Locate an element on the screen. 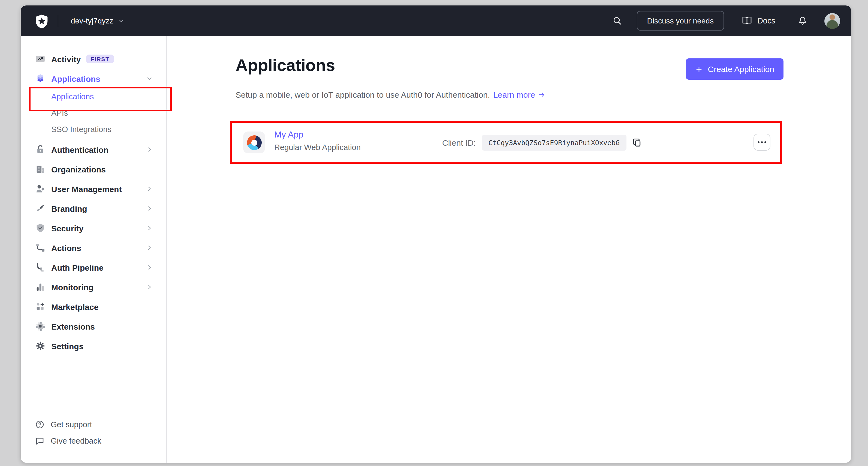 Image resolution: width=868 pixels, height=466 pixels. sidebar-footer-get-support: Get support is located at coordinates (94, 425).